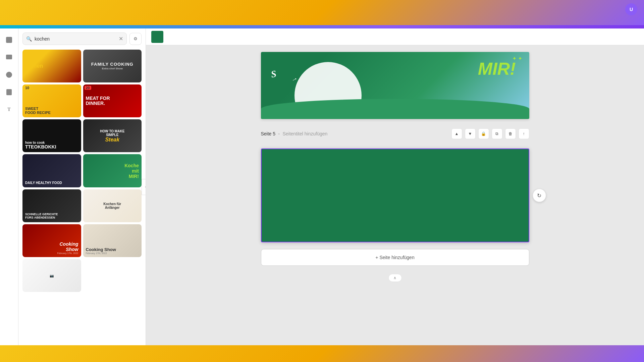  What do you see at coordinates (76, 287) in the screenshot?
I see `crown-badge-cooking3` at bounding box center [76, 287].